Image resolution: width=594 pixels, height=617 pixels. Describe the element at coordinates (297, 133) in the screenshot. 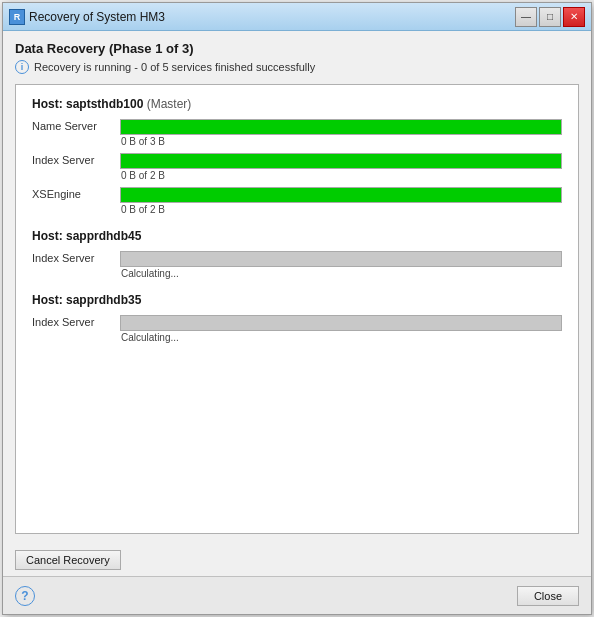

I see `service-row-0-0: Name Server0 B of 3 B` at that location.